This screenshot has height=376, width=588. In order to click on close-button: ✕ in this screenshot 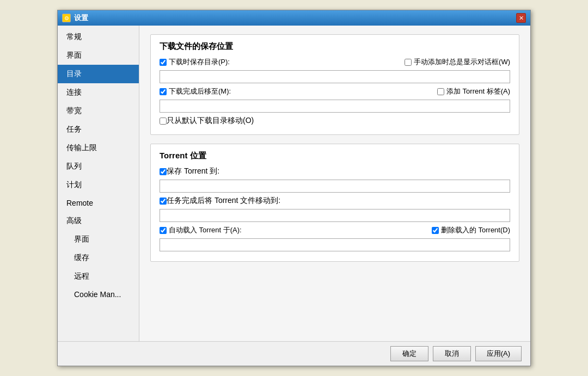, I will do `click(521, 18)`.